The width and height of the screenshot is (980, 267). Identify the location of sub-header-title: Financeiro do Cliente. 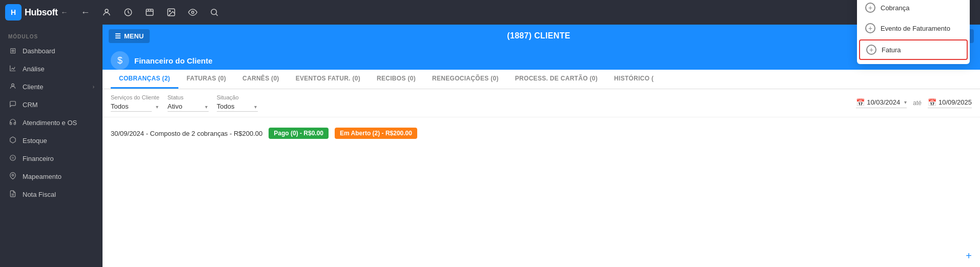
(173, 60).